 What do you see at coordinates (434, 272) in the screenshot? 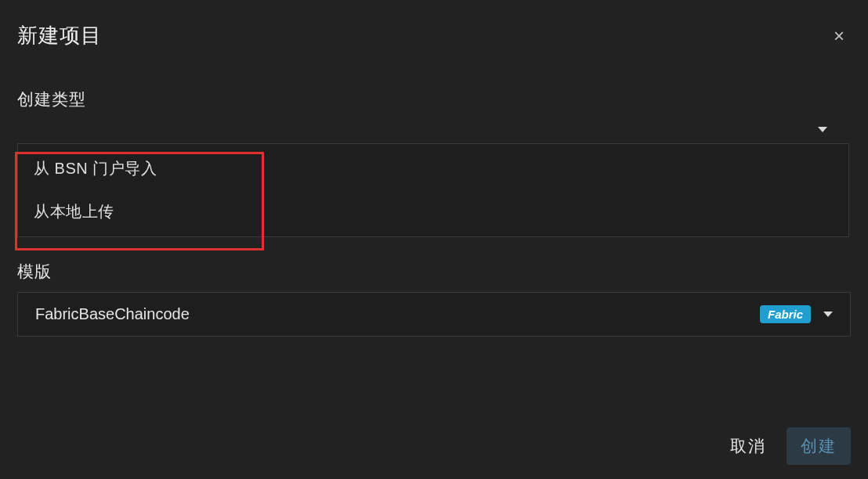
I see `template-label: 模版` at bounding box center [434, 272].